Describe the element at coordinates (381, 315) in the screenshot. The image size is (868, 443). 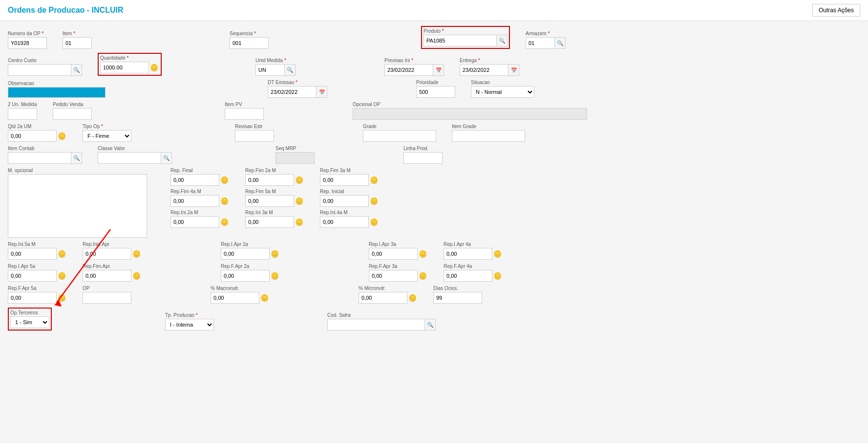
I see `cod-safra-label: Cod. Safra` at that location.